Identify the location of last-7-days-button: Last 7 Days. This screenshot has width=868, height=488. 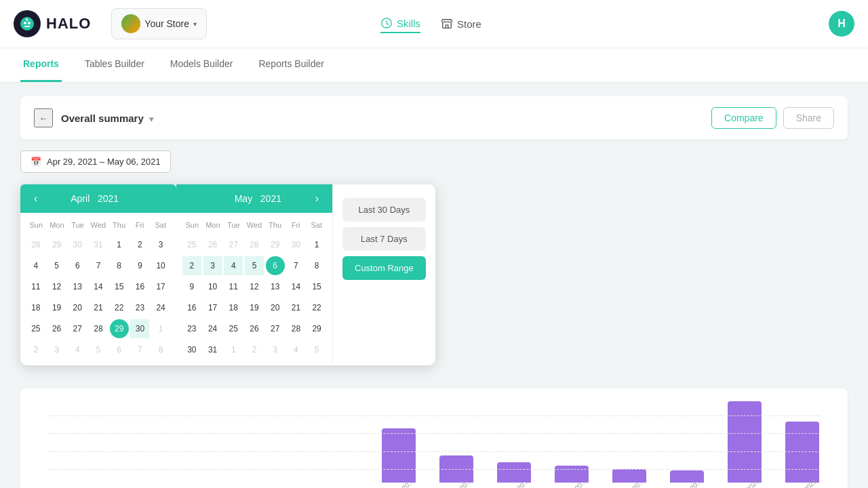
(384, 239).